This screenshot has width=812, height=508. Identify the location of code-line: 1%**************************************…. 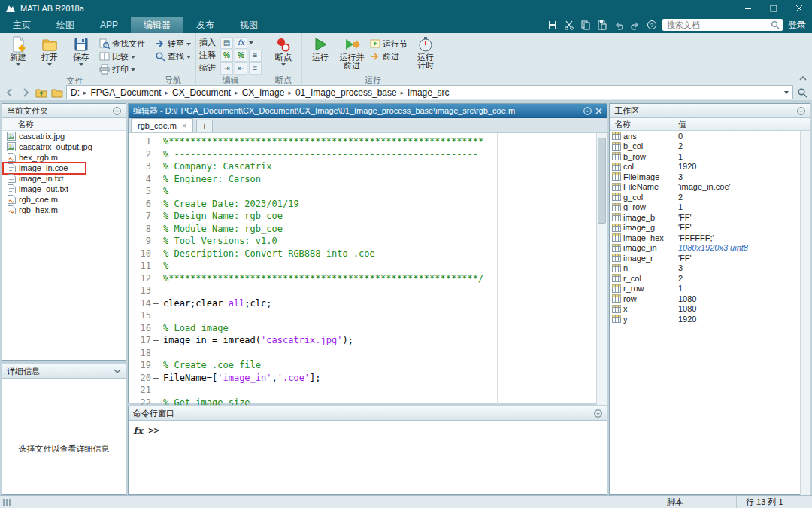
(368, 141).